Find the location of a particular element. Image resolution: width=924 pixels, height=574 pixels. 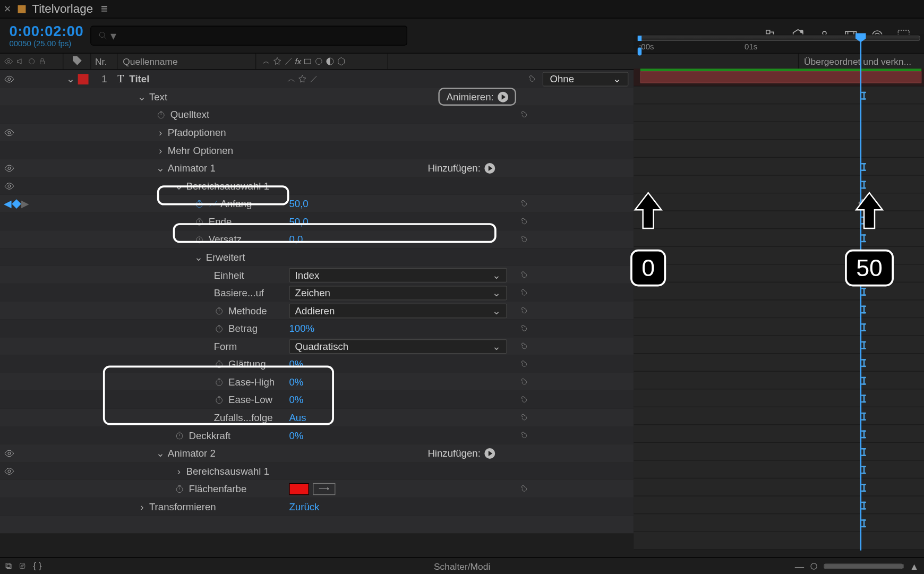

val-betrag: 100% is located at coordinates (302, 328).